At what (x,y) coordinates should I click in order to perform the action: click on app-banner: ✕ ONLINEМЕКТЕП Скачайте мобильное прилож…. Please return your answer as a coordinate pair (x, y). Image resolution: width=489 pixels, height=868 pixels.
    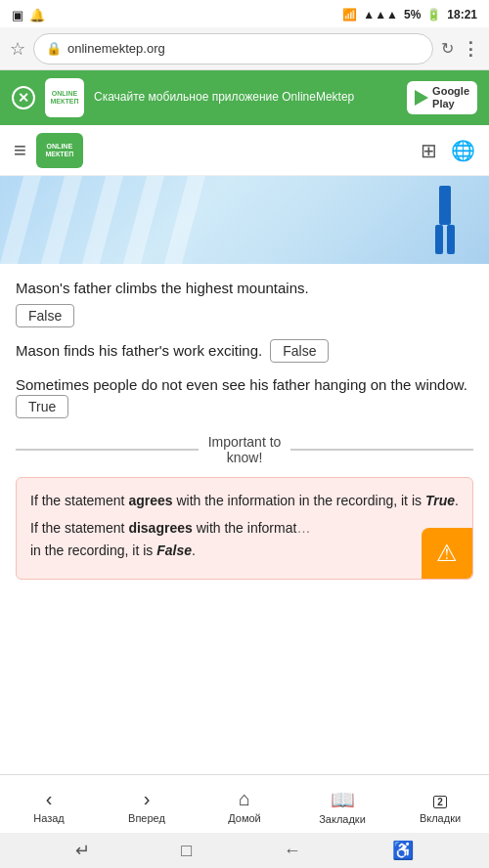
    Looking at the image, I should click on (244, 98).